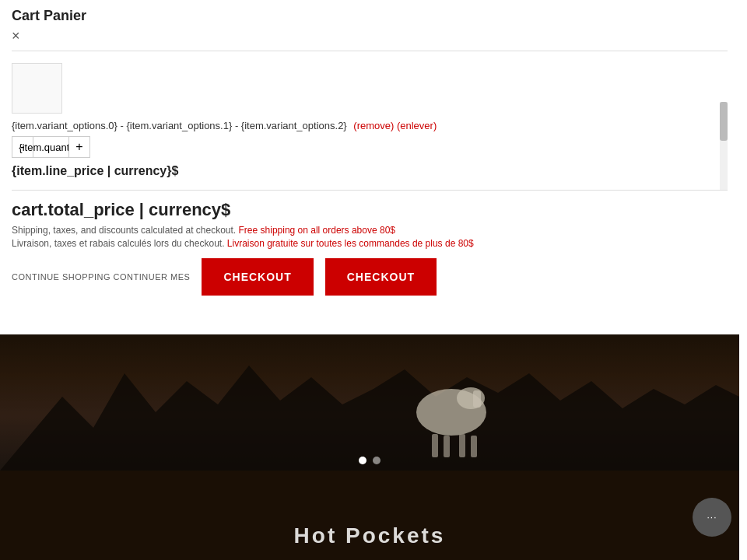 This screenshot has height=560, width=747. What do you see at coordinates (711, 517) in the screenshot?
I see `chat-icon: ···` at bounding box center [711, 517].